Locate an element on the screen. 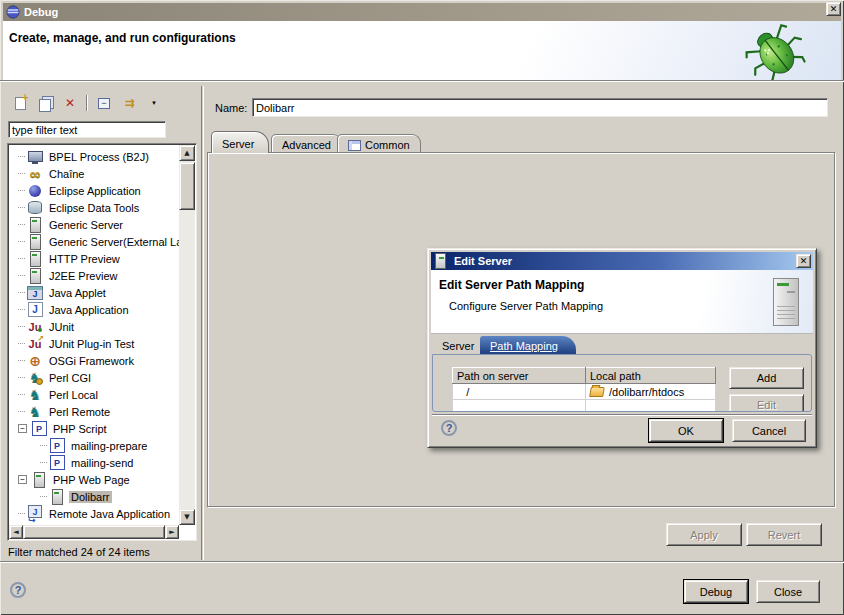 This screenshot has width=844, height=615. tree-item: JUnit is located at coordinates (94, 326).